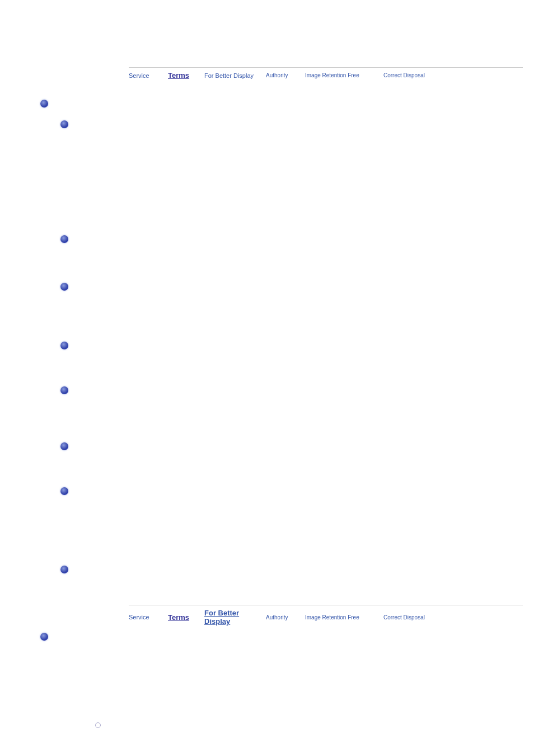 Image resolution: width=534 pixels, height=756 pixels. I want to click on bottom-table-header: Service Terms For Better Display Authori…, so click(326, 617).